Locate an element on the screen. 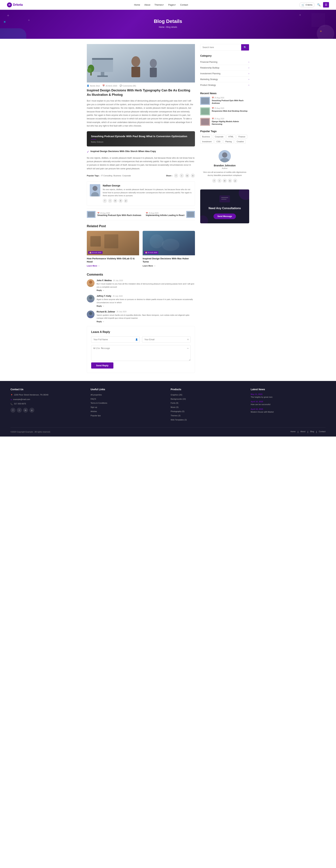 This screenshot has height=868, width=336. nav-pages: Pages+ is located at coordinates (172, 5).